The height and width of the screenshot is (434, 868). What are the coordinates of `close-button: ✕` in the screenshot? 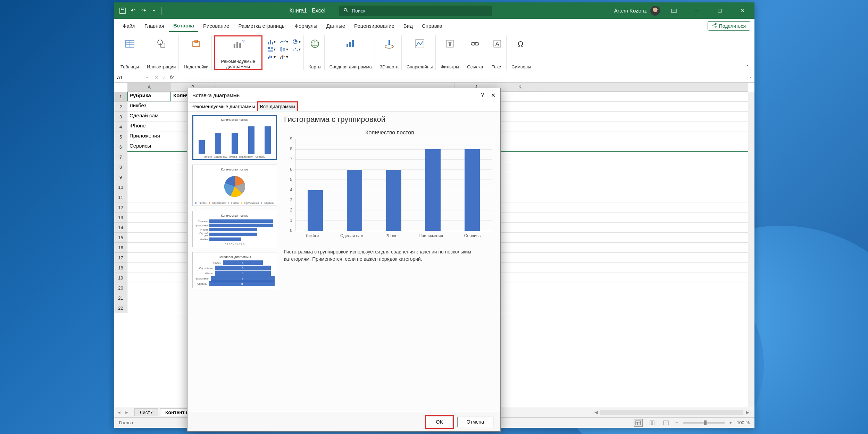 It's located at (743, 10).